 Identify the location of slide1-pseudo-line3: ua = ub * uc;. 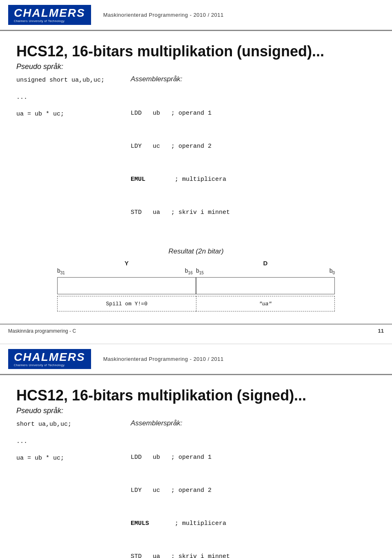
(61, 114).